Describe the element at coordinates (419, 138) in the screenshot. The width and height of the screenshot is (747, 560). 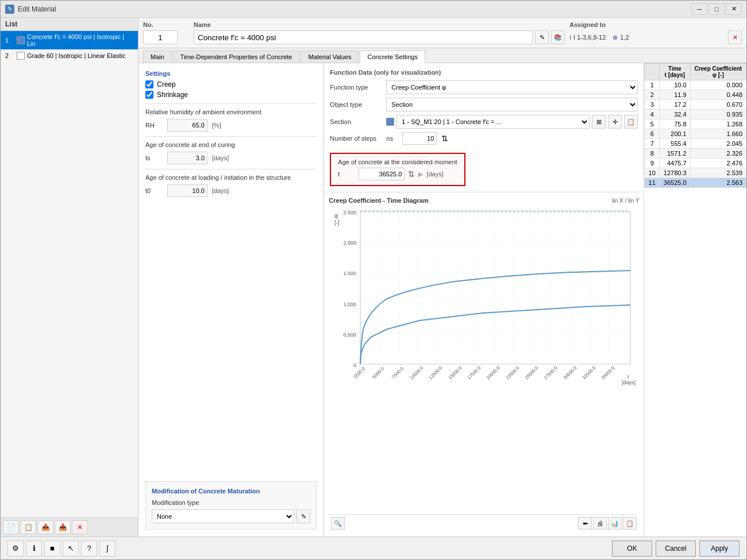
I see `steps-input` at that location.